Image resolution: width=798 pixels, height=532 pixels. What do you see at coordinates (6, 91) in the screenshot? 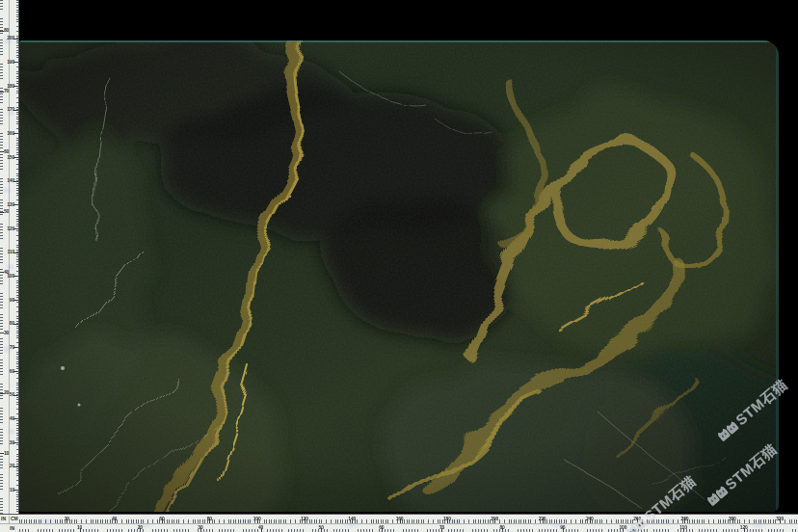
I see `vertical-ruler-in-label: 70` at bounding box center [6, 91].